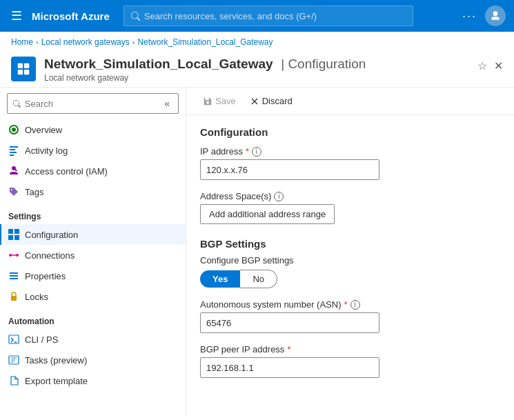  I want to click on sidebar-item-overview-label: Overview, so click(43, 130).